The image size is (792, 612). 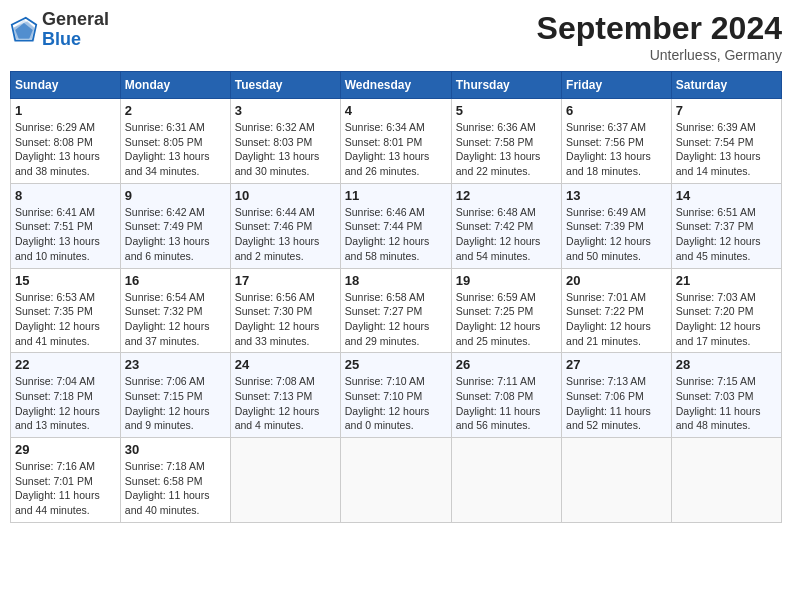 I want to click on day-number: 15, so click(x=66, y=280).